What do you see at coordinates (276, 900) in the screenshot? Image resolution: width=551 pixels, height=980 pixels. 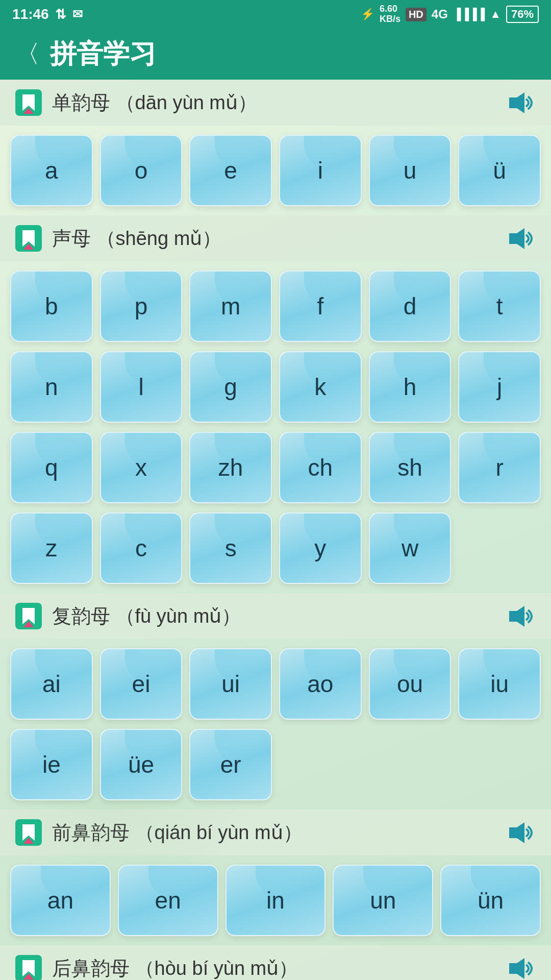 I see `grid-qian-bi: an en in un ün` at bounding box center [276, 900].